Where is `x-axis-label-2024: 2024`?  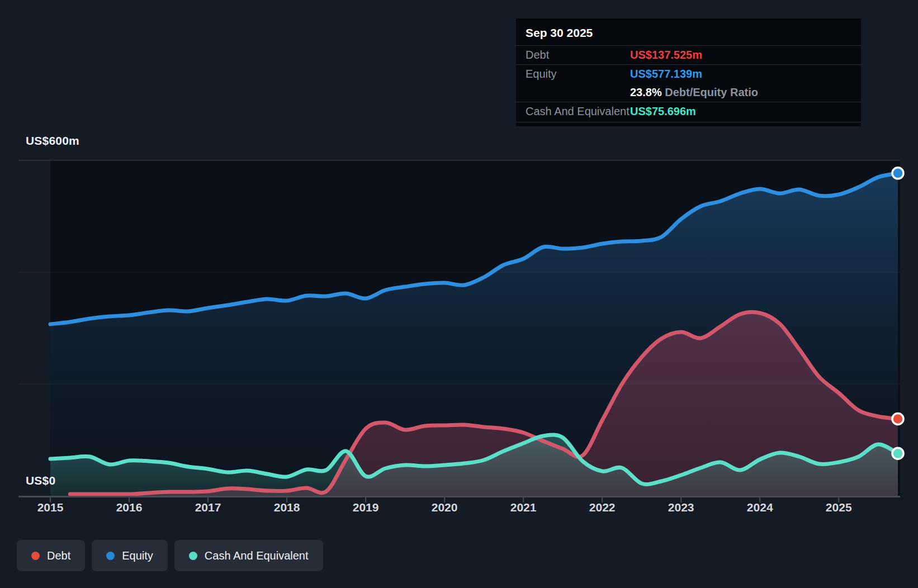
x-axis-label-2024: 2024 is located at coordinates (760, 508).